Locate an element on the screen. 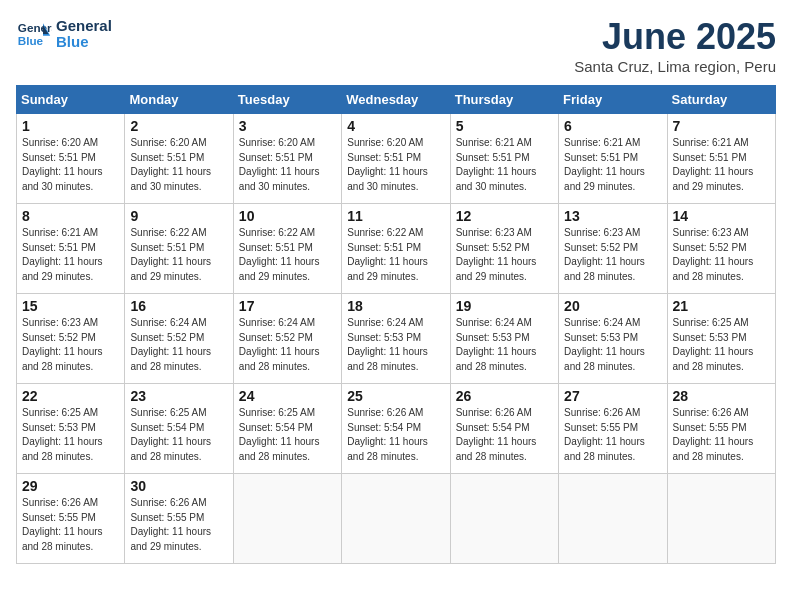 This screenshot has height=612, width=792. col-monday: Monday is located at coordinates (179, 100).